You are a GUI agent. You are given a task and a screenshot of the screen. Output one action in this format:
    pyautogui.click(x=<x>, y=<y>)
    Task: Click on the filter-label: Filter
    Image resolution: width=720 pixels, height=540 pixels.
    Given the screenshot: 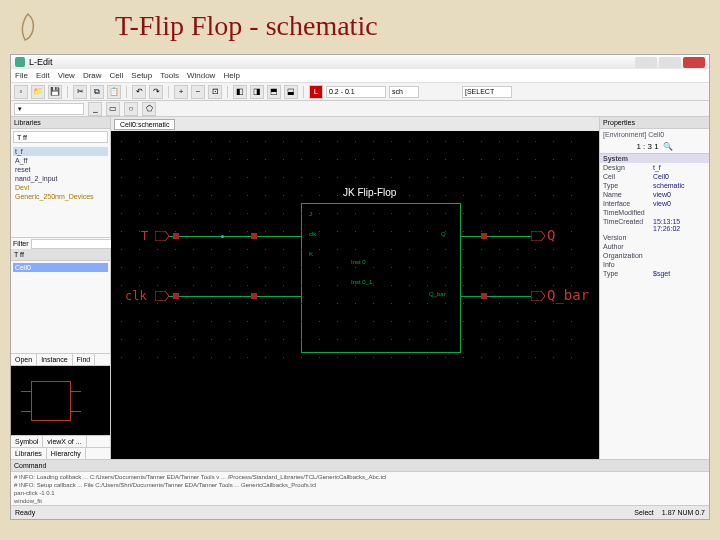 What is the action you would take?
    pyautogui.click(x=21, y=244)
    